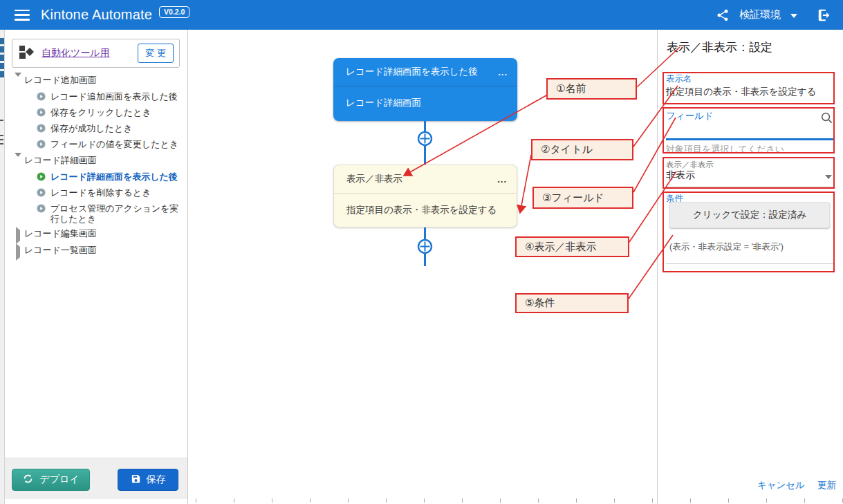  I want to click on action-node-subtitle: 指定項目の表示・非表示を設定する, so click(422, 210).